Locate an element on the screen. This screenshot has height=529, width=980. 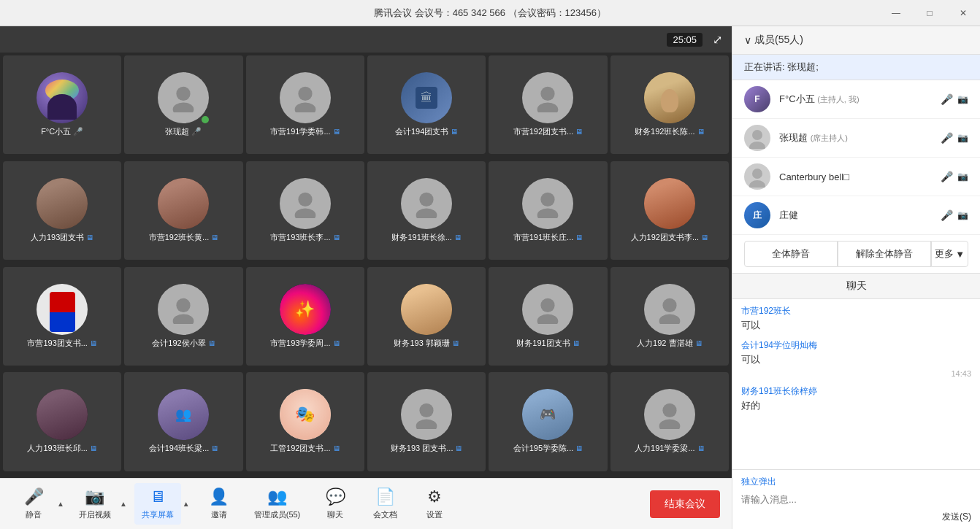
video-cell-gonguan192: 🎭 工管192团支书... 🖥 is located at coordinates (305, 422).